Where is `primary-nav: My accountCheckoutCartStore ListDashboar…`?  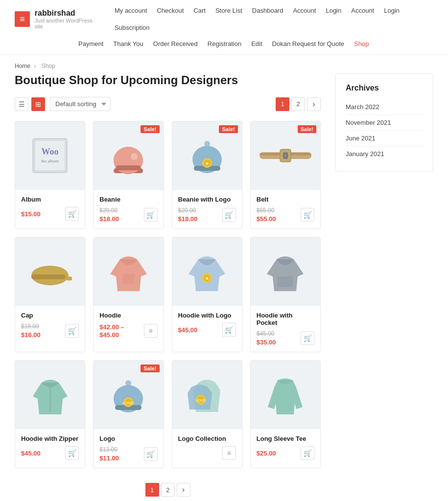
primary-nav: My accountCheckoutCartStore ListDashboar… is located at coordinates (274, 19).